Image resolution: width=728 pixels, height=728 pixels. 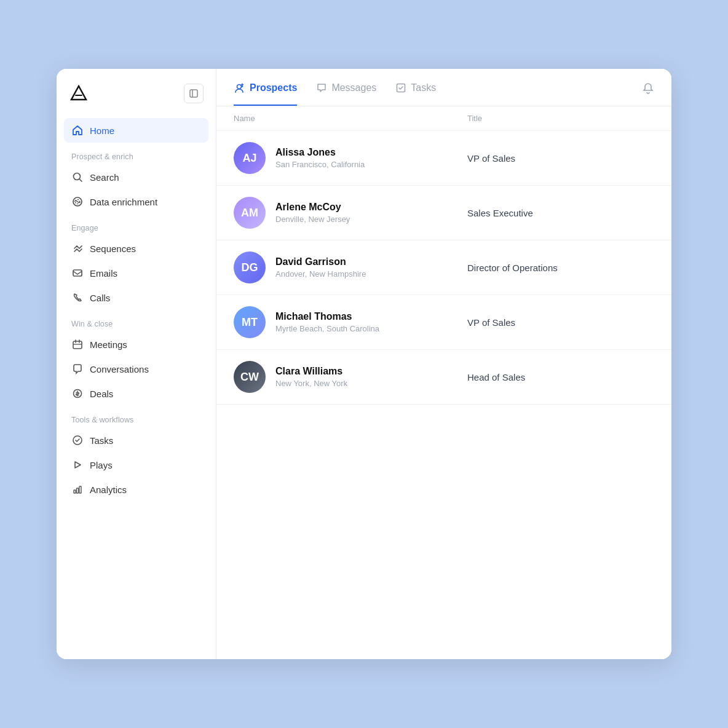 I want to click on prospect-name: Clara Williams, so click(x=311, y=371).